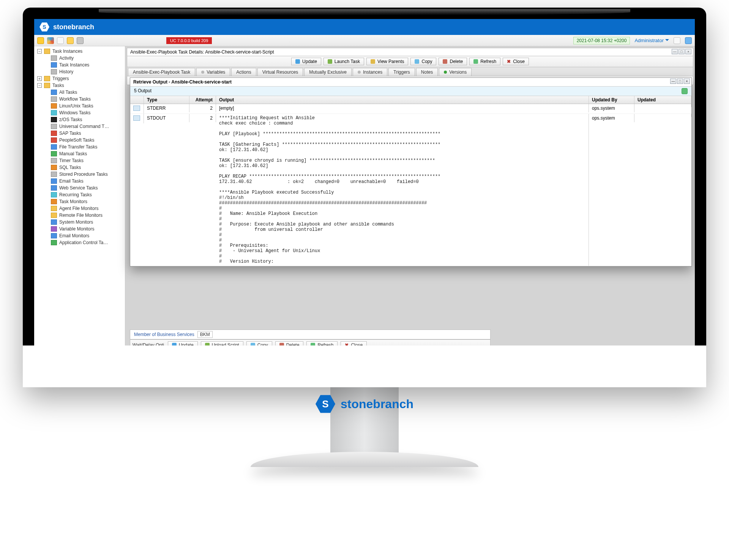 This screenshot has height=560, width=729. Describe the element at coordinates (688, 52) in the screenshot. I see `close-icon: ×` at that location.